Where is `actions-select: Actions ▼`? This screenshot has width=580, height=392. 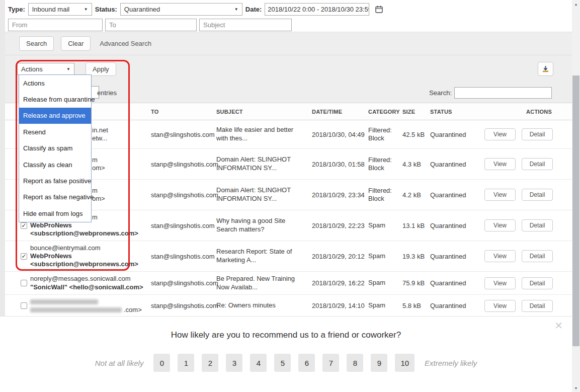 actions-select: Actions ▼ is located at coordinates (46, 69).